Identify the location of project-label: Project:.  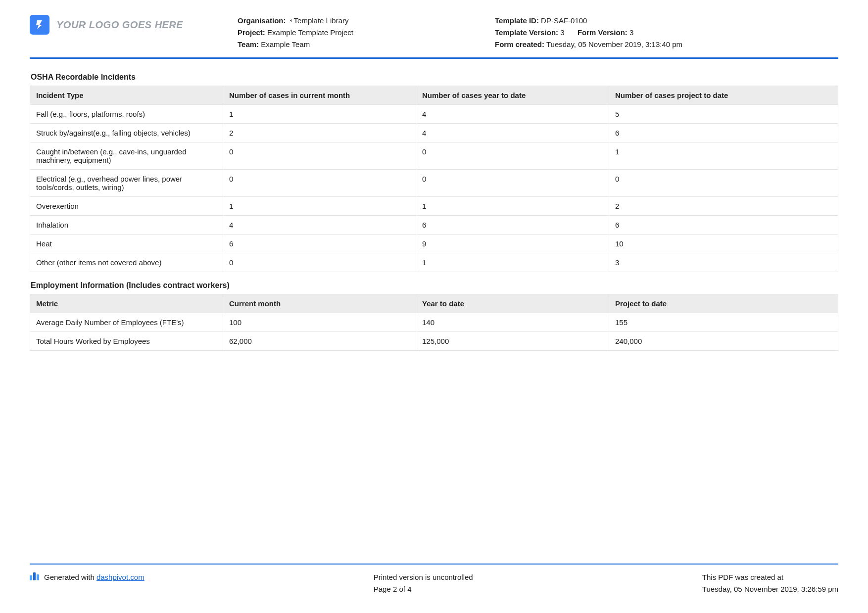
(251, 33).